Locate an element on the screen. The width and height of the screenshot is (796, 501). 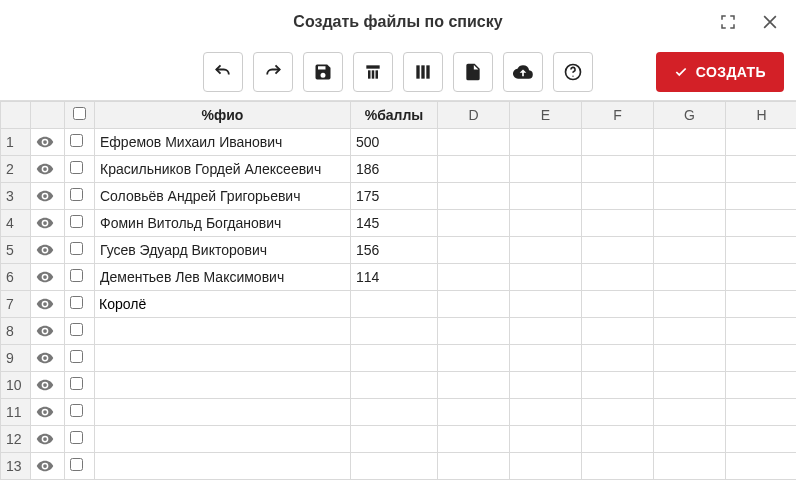
row-number: 13 is located at coordinates (16, 466).